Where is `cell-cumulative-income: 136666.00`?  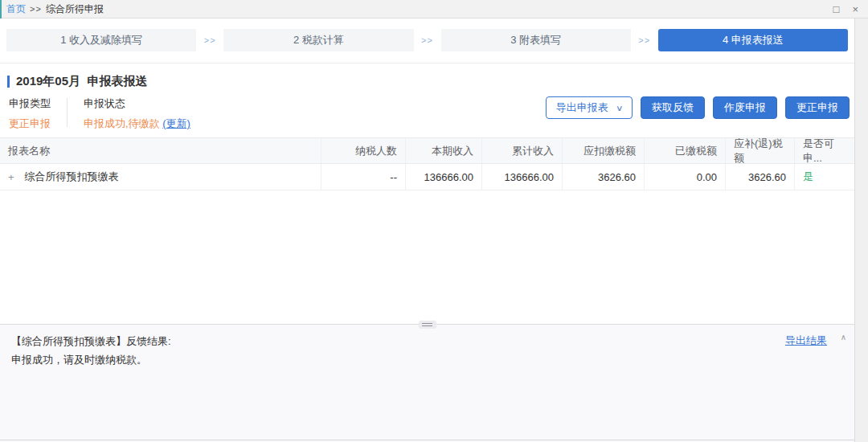 cell-cumulative-income: 136666.00 is located at coordinates (522, 177).